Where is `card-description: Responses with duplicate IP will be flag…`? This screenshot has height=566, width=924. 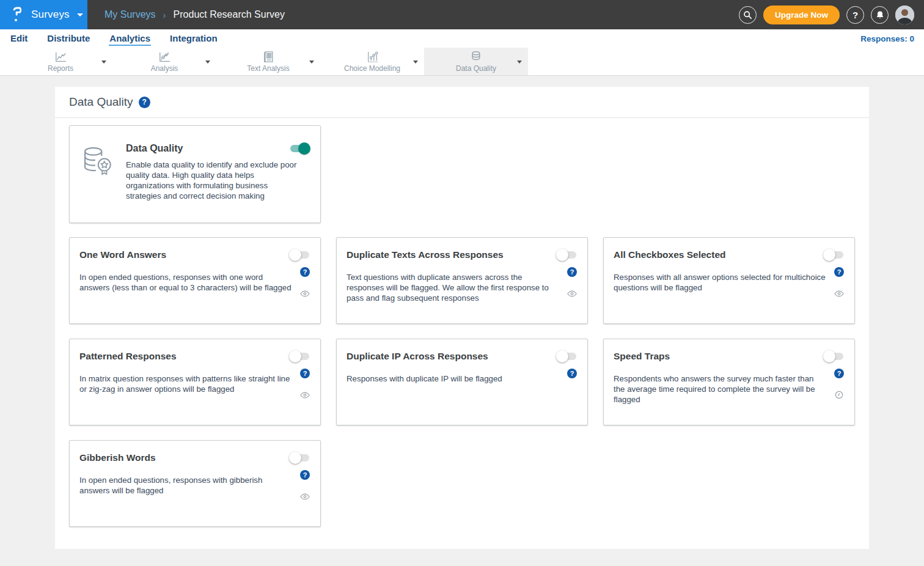 card-description: Responses with duplicate IP will be flag… is located at coordinates (453, 379).